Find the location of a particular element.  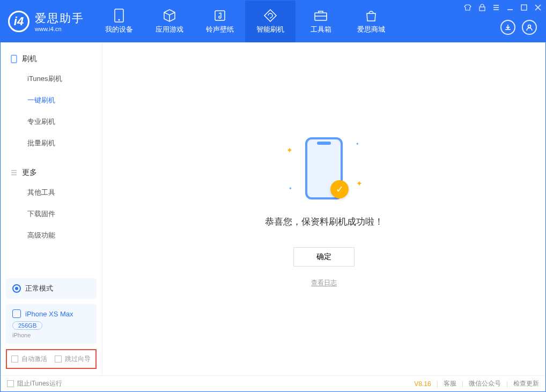

nav-apps-games: 应用游戏 is located at coordinates (169, 21).